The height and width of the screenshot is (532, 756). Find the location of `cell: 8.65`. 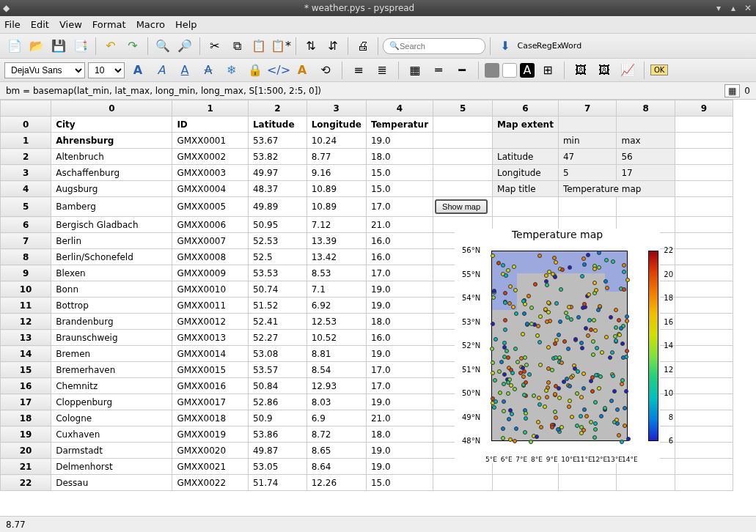

cell: 8.65 is located at coordinates (336, 451).